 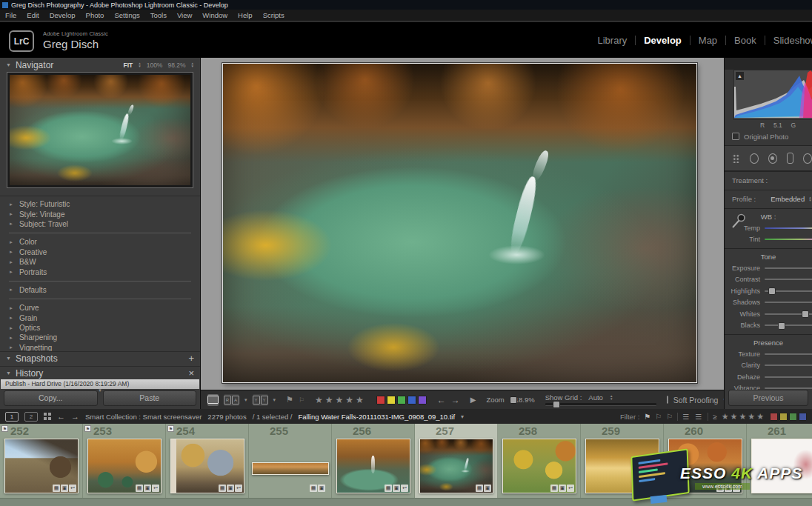 I want to click on filter-flag-reject-icon: ⚐, so click(x=670, y=416).